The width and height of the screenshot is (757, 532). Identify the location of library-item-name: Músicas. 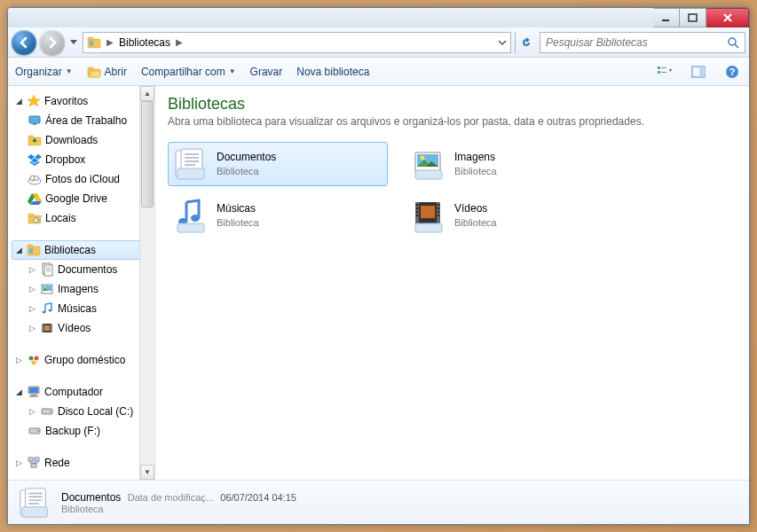
(238, 209).